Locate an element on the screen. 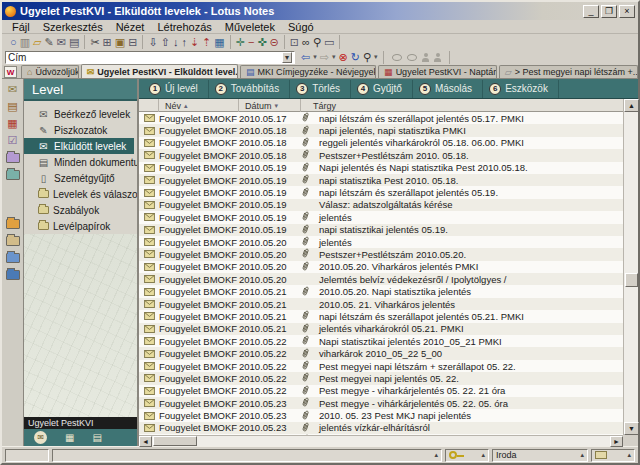  save-icon: ▥ is located at coordinates (25, 42).